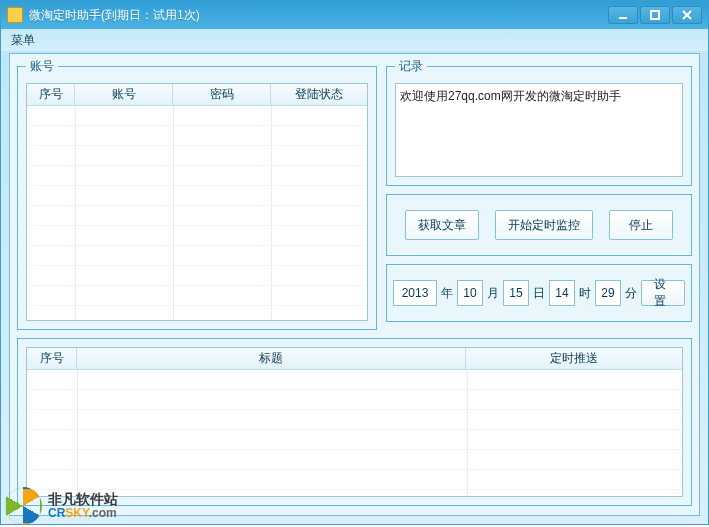 The height and width of the screenshot is (527, 709). What do you see at coordinates (687, 15) in the screenshot?
I see `close-button` at bounding box center [687, 15].